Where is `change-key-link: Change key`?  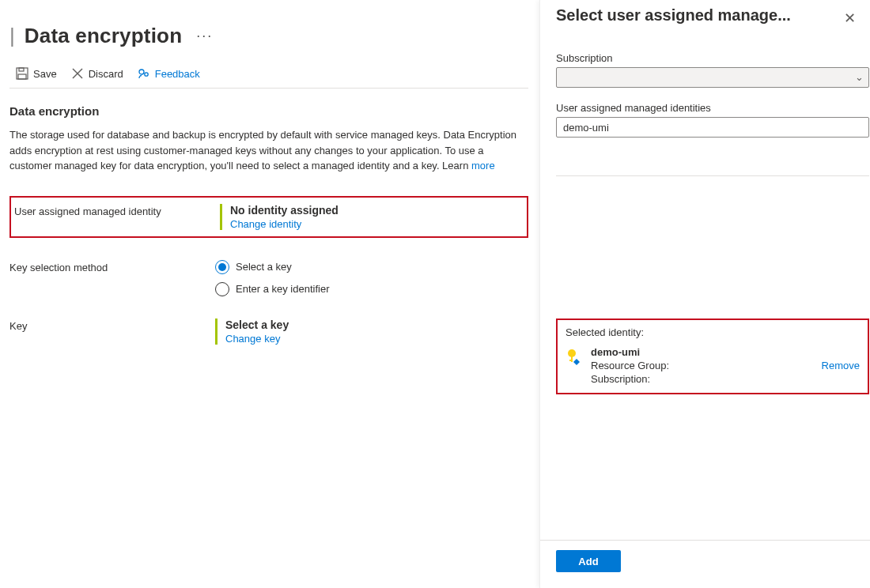
change-key-link: Change key is located at coordinates (257, 338).